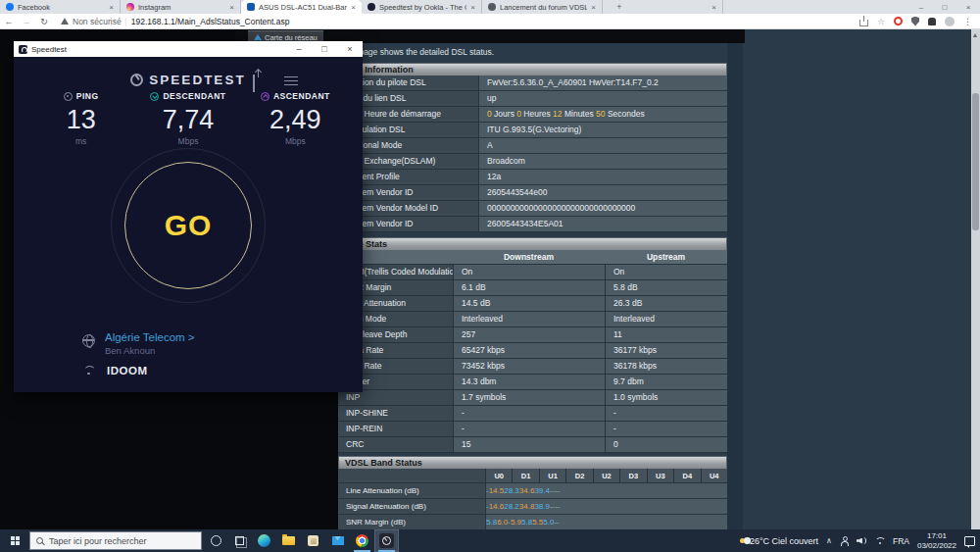 The image size is (980, 552). I want to click on tab-vdsl-forum: Lancement du forum VDSL sur l ×, so click(543, 7).